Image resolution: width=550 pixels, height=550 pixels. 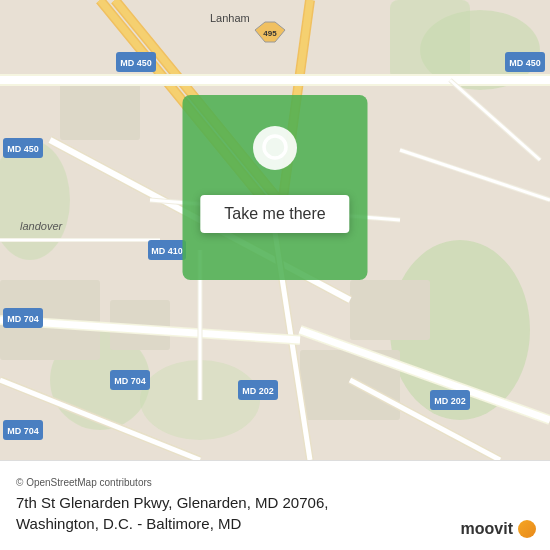 I want to click on address-line2: Washington, D.C. - Baltimore, MD, so click(x=128, y=524).